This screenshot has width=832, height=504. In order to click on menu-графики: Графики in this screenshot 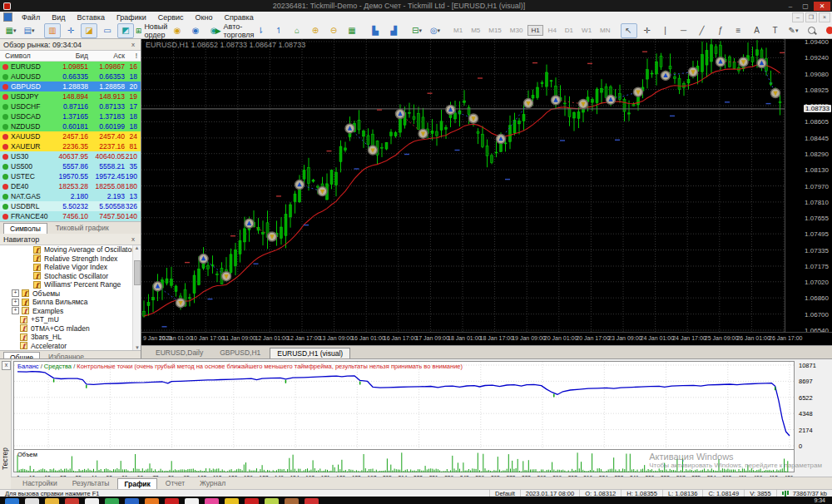, I will do `click(131, 17)`.